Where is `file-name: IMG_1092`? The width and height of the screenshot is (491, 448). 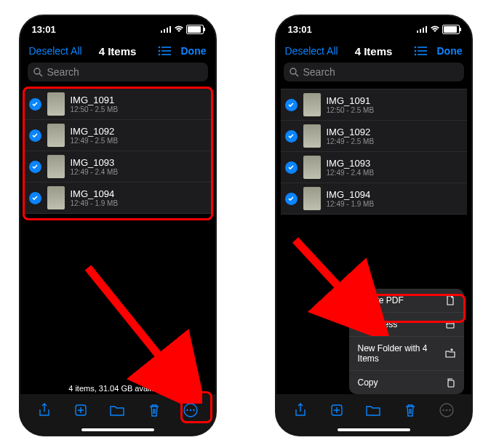 file-name: IMG_1092 is located at coordinates (394, 132).